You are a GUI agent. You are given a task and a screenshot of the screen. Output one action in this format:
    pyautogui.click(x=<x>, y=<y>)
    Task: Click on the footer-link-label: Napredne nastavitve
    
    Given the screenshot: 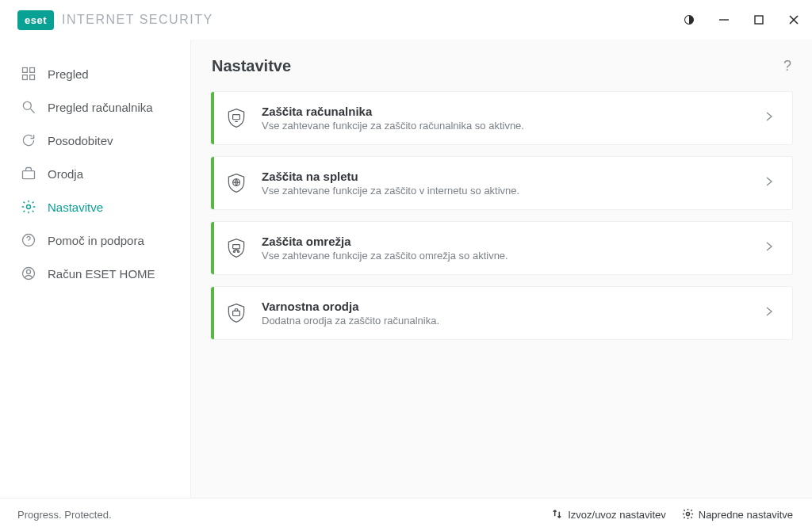 What is the action you would take?
    pyautogui.click(x=745, y=515)
    